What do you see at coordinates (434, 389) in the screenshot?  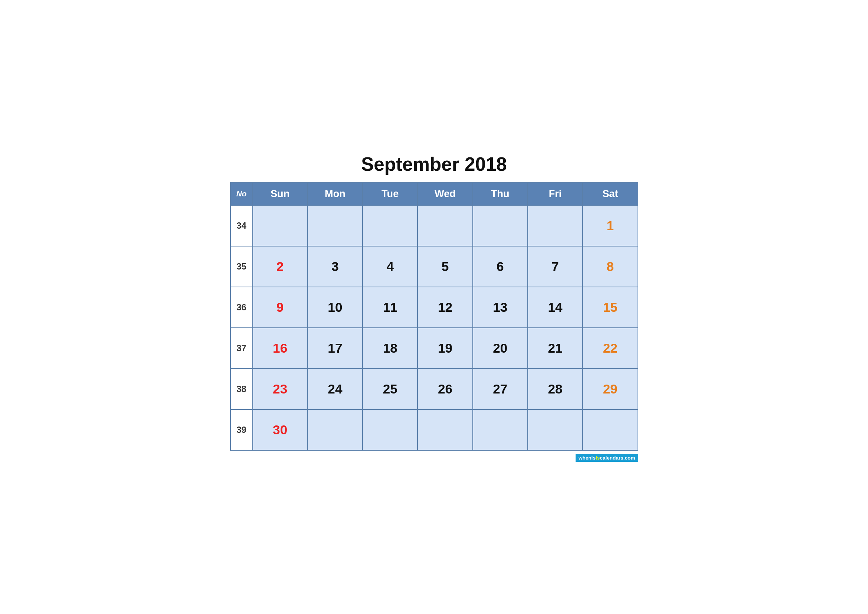 I see `week-row: 3823242526272829` at bounding box center [434, 389].